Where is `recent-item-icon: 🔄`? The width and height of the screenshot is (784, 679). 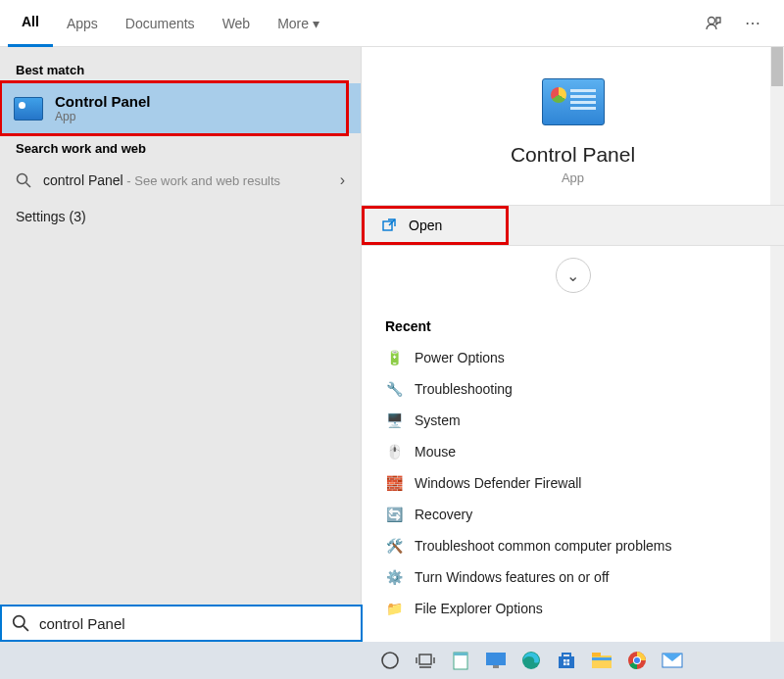
recent-item-icon: 🔄 is located at coordinates (394, 514).